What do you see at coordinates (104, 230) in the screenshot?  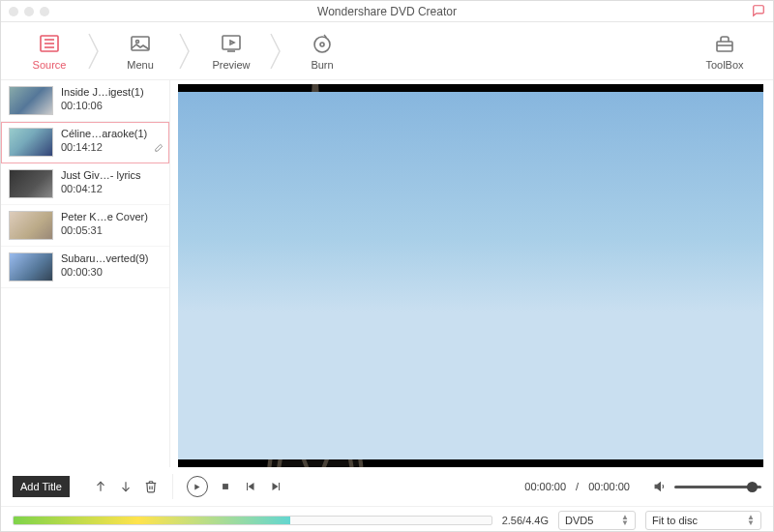 I see `clip-duration: 00:05:31` at bounding box center [104, 230].